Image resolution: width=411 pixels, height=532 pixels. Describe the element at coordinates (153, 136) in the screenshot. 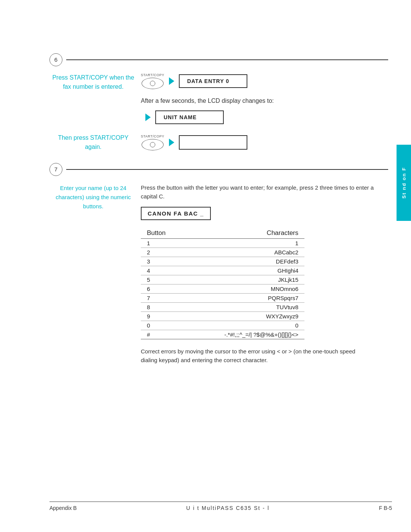

I see `startcopy-label-again: START/COPY` at that location.